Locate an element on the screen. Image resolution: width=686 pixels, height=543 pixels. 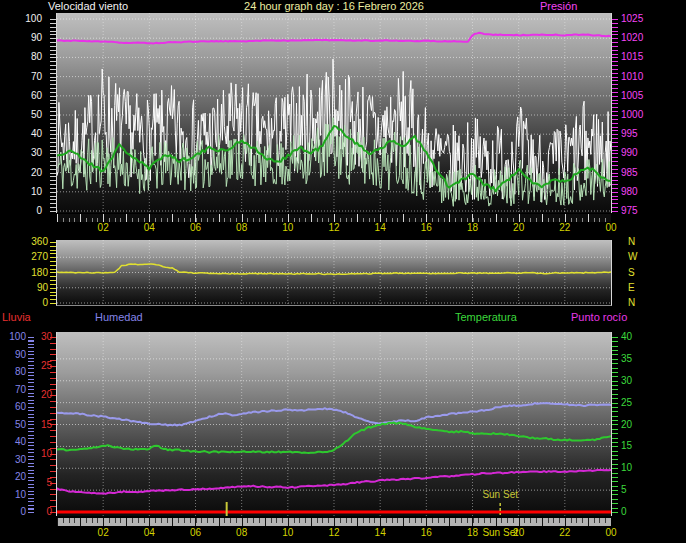
compass-label: S is located at coordinates (635, 273).